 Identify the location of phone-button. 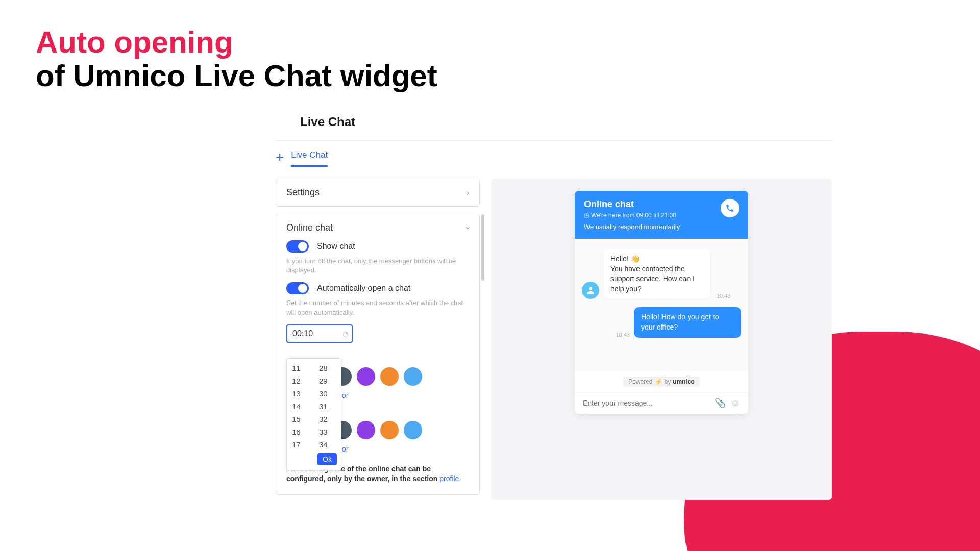
(730, 208).